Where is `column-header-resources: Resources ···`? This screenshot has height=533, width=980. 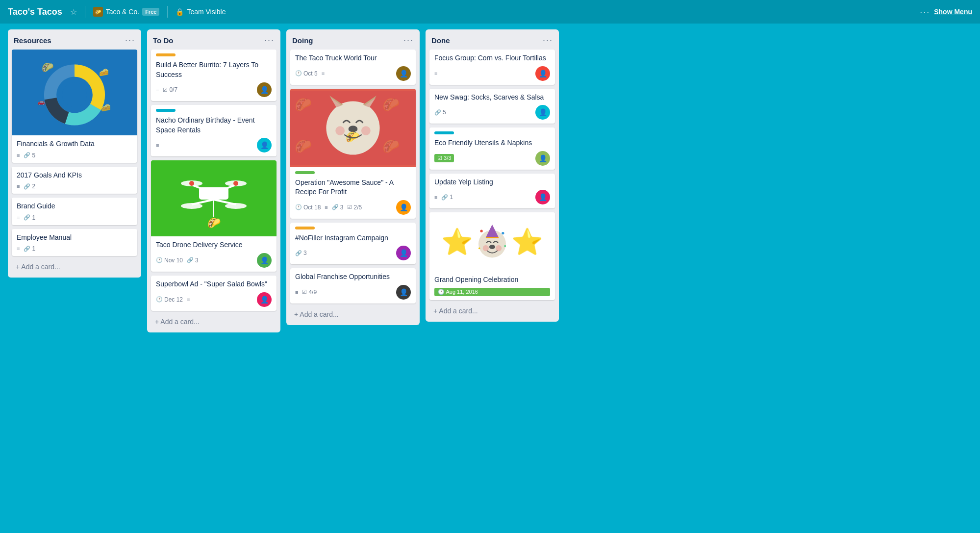 column-header-resources: Resources ··· is located at coordinates (75, 41).